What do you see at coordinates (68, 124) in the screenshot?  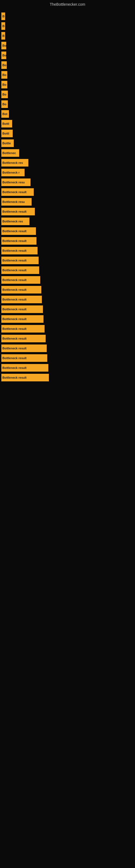 I see `bar-row: Bottl` at bounding box center [68, 124].